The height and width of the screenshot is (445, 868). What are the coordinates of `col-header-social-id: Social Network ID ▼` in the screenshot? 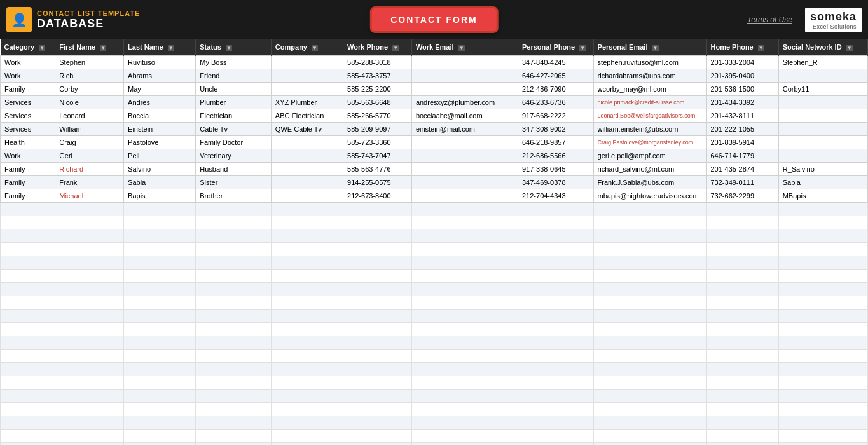 It's located at (823, 48).